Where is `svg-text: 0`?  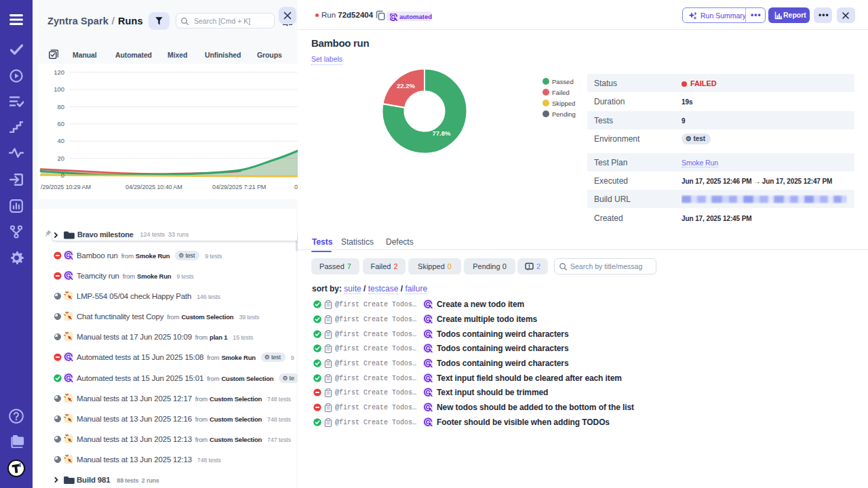
svg-text: 0 is located at coordinates (62, 175).